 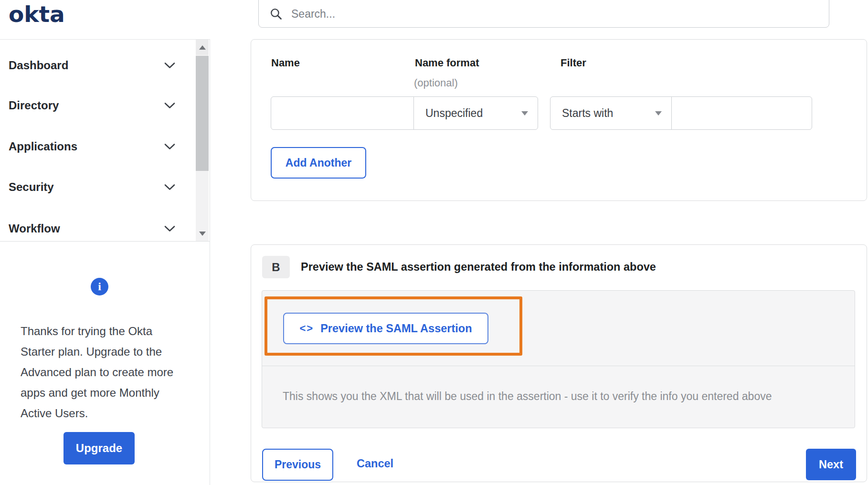 What do you see at coordinates (396, 328) in the screenshot?
I see `preview-saml-assertion-label: Preview the SAML Assertion` at bounding box center [396, 328].